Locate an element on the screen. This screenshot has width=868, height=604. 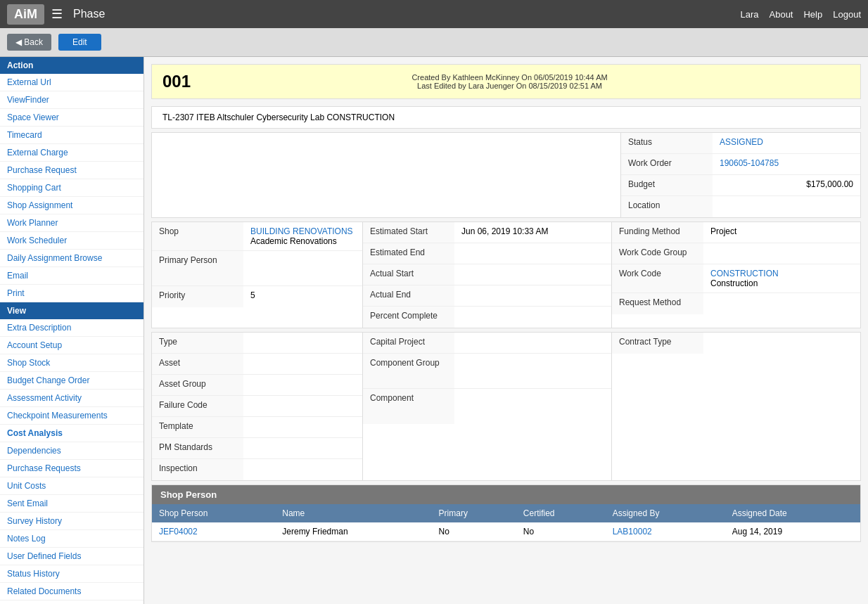
status-row: Status ASSIGNED Work Order 190605-104785… is located at coordinates (506, 175).